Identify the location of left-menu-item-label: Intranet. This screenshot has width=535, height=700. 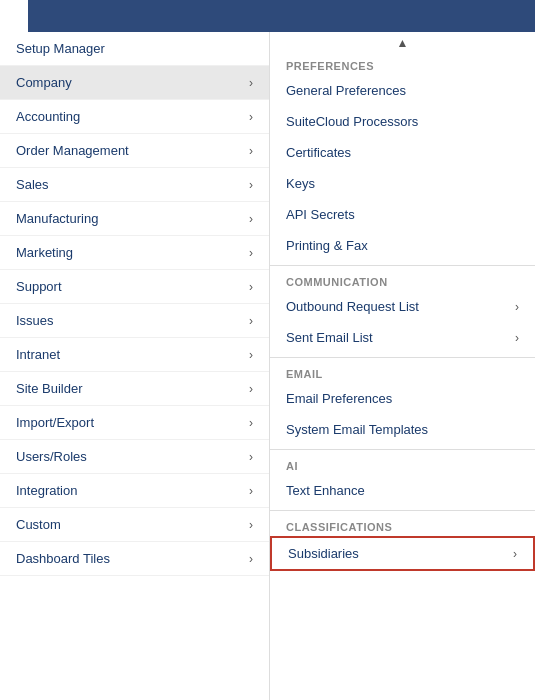
(38, 354).